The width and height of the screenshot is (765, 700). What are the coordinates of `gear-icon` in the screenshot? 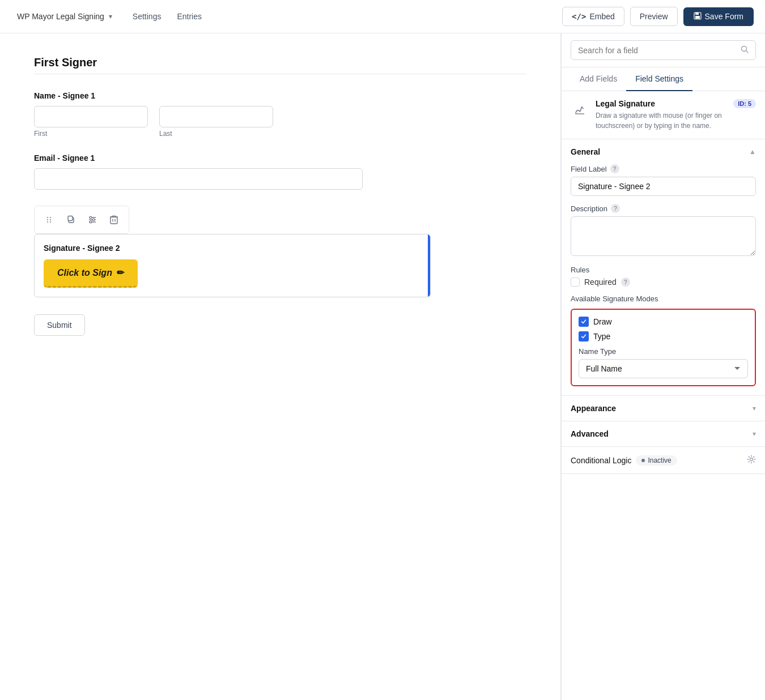 It's located at (751, 460).